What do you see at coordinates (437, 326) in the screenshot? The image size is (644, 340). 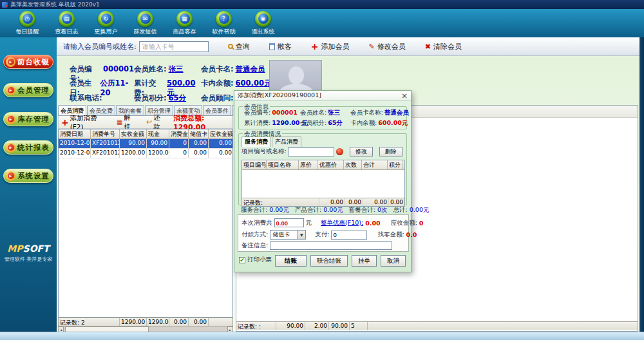 I see `service-panel-footer: 记录数: : 90.00 2.00 90.00 5` at bounding box center [437, 326].